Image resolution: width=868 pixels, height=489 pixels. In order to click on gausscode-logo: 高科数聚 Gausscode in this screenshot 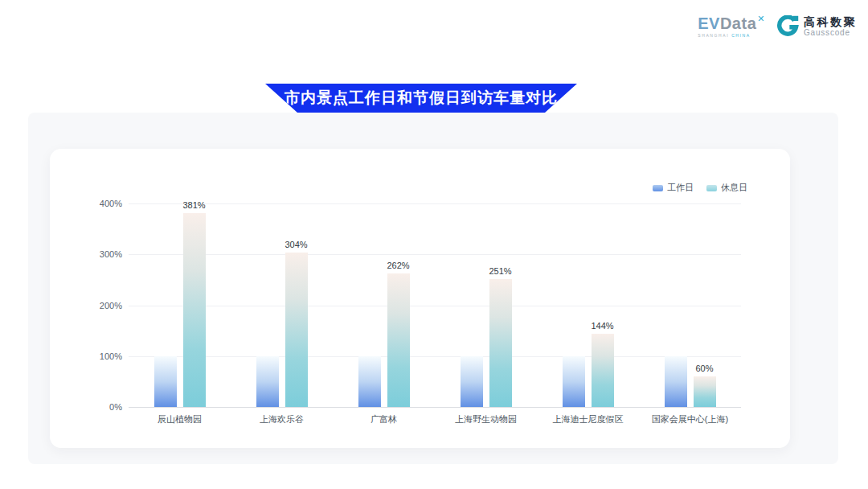, I will do `click(817, 27)`.